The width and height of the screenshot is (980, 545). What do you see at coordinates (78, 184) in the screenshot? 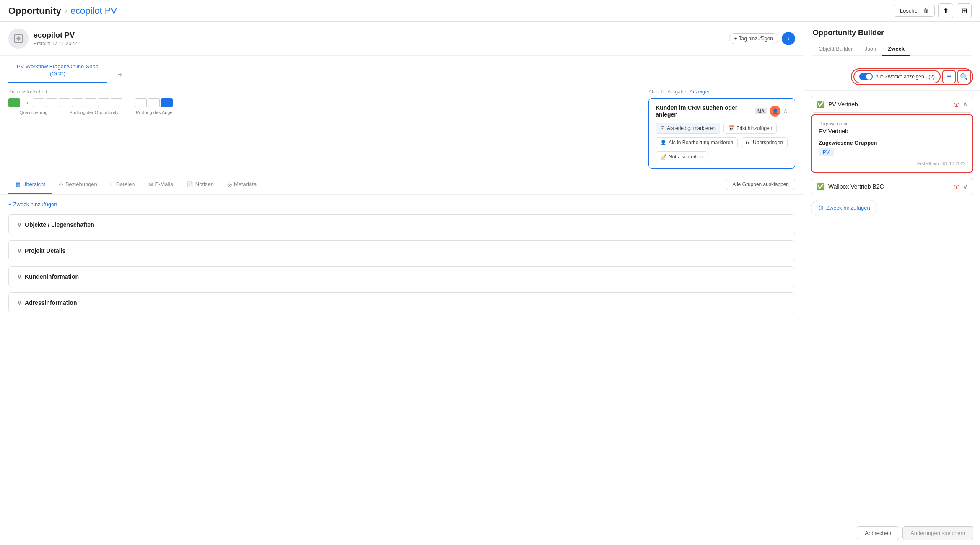
I see `tab-relationships: ⊙ Beziehungen` at bounding box center [78, 184].